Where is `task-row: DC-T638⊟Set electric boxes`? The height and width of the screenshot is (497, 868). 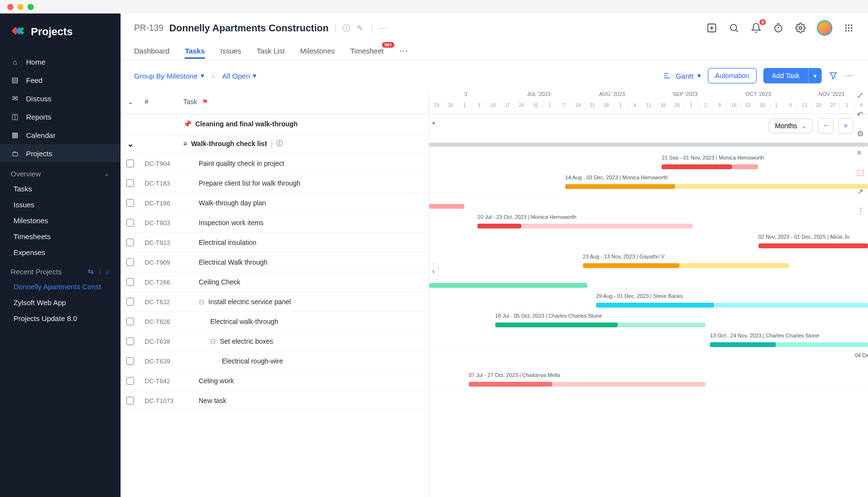
task-row: DC-T638⊟Set electric boxes is located at coordinates (275, 341).